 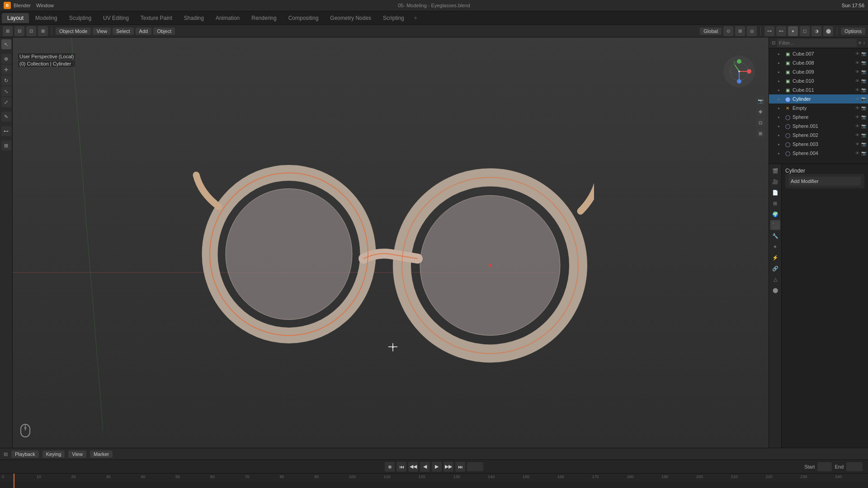 What do you see at coordinates (460, 467) in the screenshot?
I see `jump-end-button: ⏭` at bounding box center [460, 467].